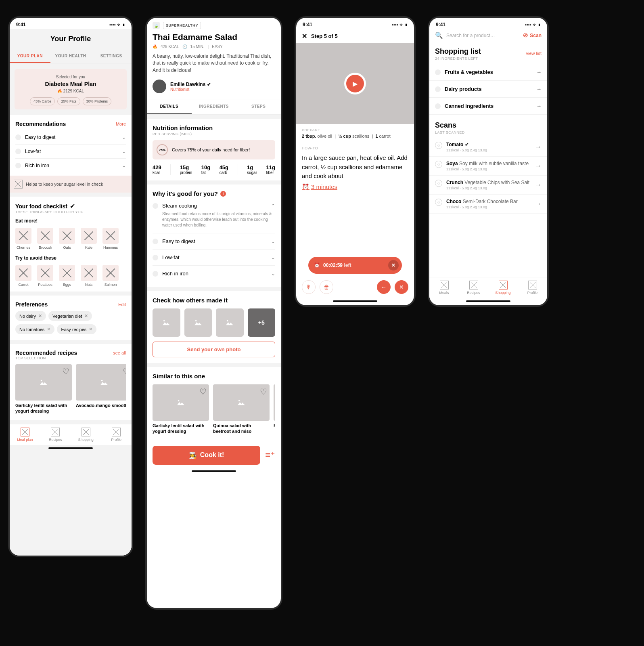  What do you see at coordinates (270, 455) in the screenshot?
I see `add-list-button: ≡⁺` at bounding box center [270, 455].